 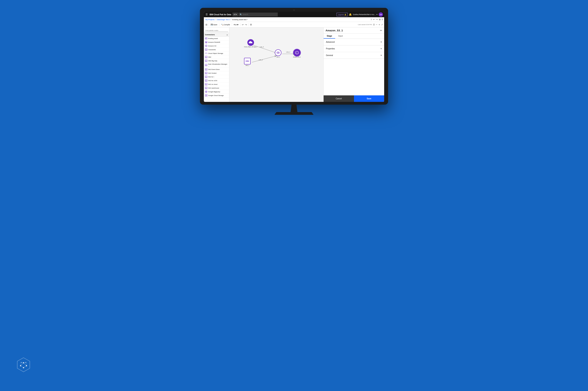 I want to click on toolbar-zoom-out-btn: −, so click(x=377, y=24).